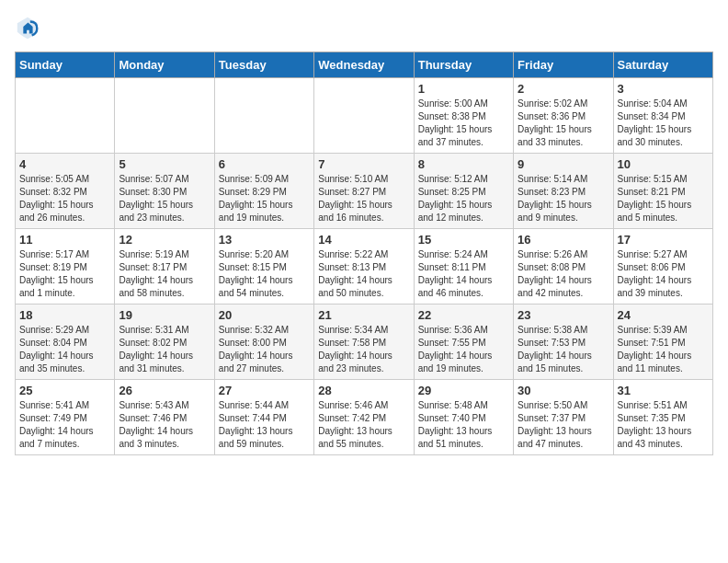 This screenshot has height=563, width=728. Describe the element at coordinates (563, 315) in the screenshot. I see `day-number: 23` at that location.